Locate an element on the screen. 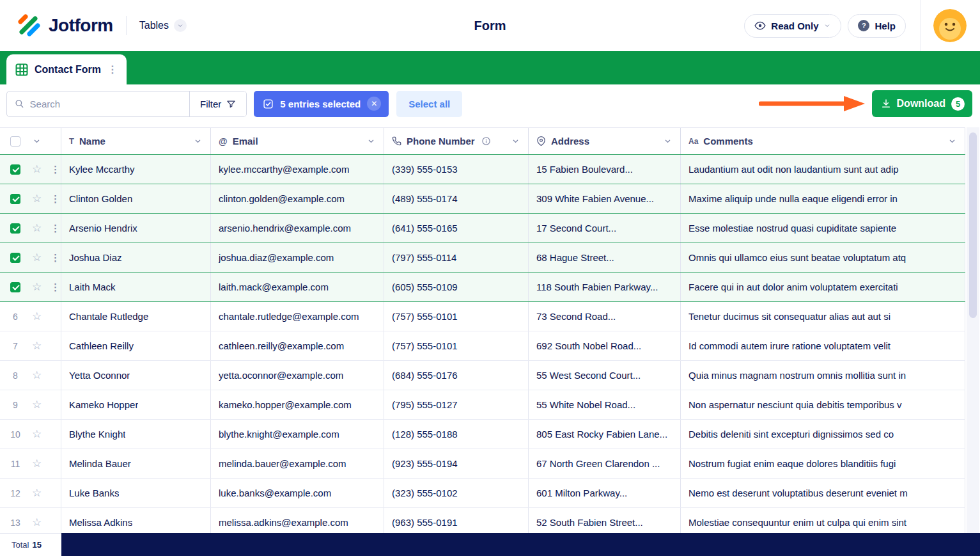  cell-name: Clinton Golden is located at coordinates (136, 198).